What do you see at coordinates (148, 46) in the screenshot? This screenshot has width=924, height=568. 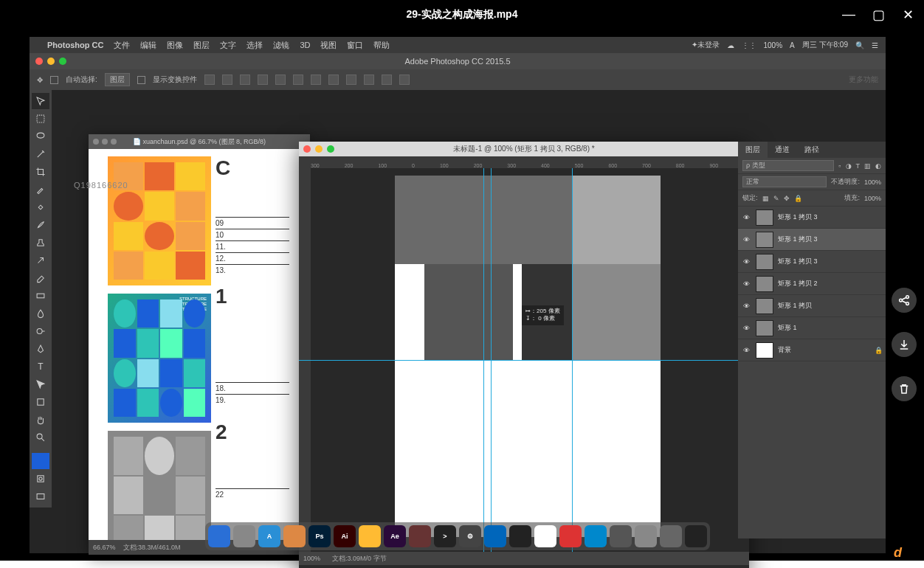 I see `menu-edit: 编辑` at bounding box center [148, 46].